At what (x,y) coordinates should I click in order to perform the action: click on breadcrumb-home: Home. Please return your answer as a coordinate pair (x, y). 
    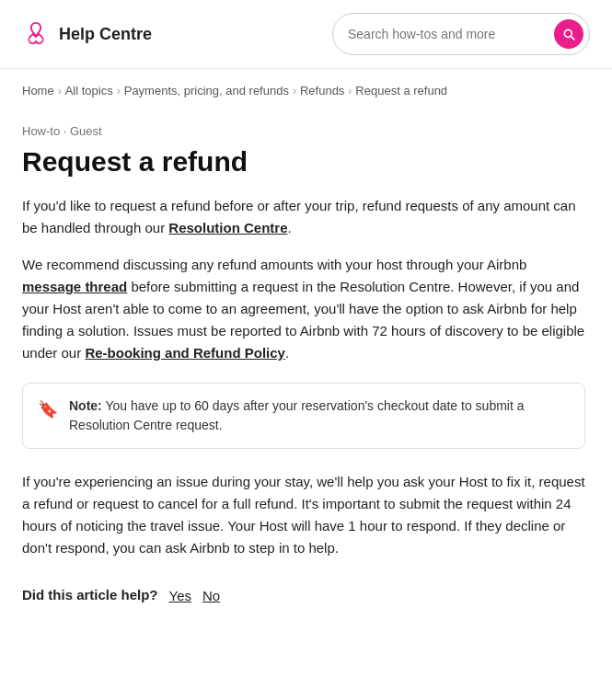
    Looking at the image, I should click on (39, 91).